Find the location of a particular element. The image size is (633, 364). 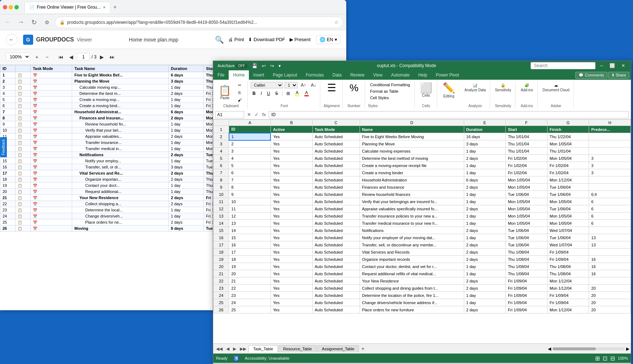

cell-e26: 2 days is located at coordinates (485, 310).